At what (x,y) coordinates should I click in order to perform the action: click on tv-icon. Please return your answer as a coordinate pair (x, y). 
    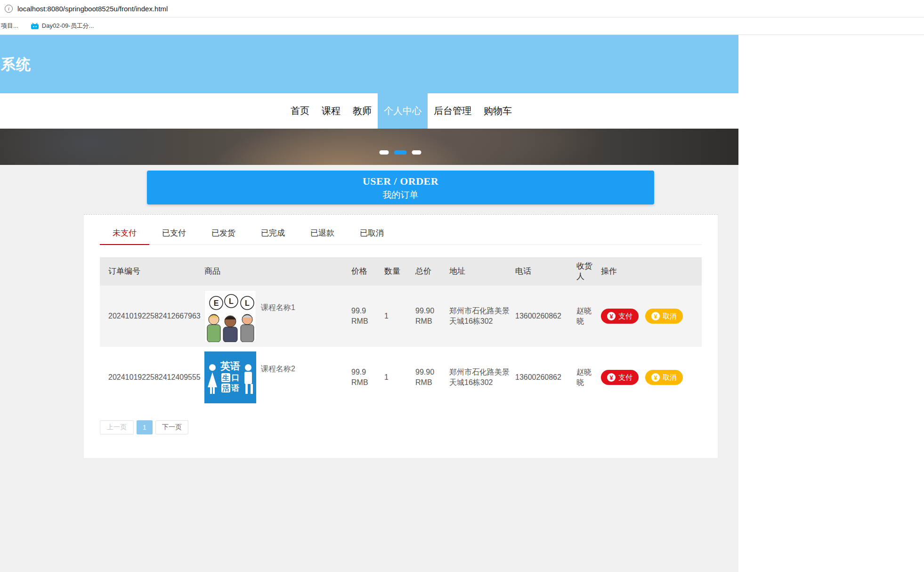
    Looking at the image, I should click on (35, 26).